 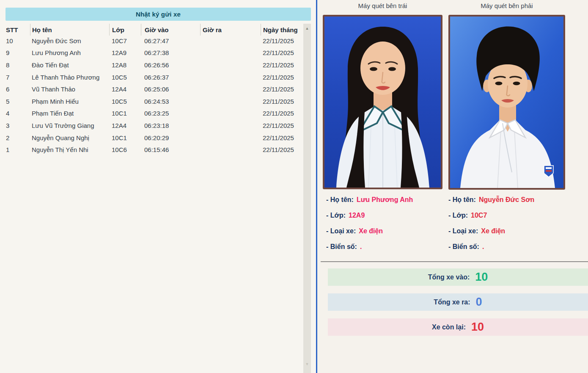 What do you see at coordinates (125, 52) in the screenshot?
I see `cell-class: 12A9` at bounding box center [125, 52].